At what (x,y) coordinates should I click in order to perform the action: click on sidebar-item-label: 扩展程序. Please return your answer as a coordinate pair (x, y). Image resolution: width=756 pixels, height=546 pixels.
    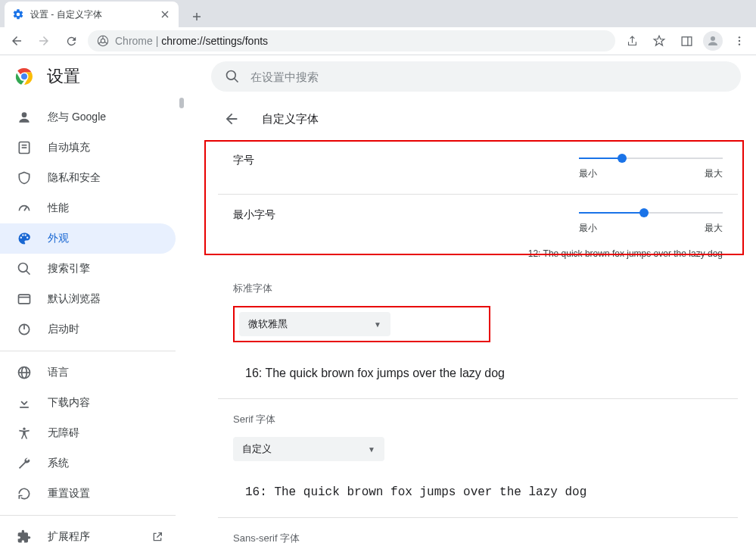
    Looking at the image, I should click on (69, 537).